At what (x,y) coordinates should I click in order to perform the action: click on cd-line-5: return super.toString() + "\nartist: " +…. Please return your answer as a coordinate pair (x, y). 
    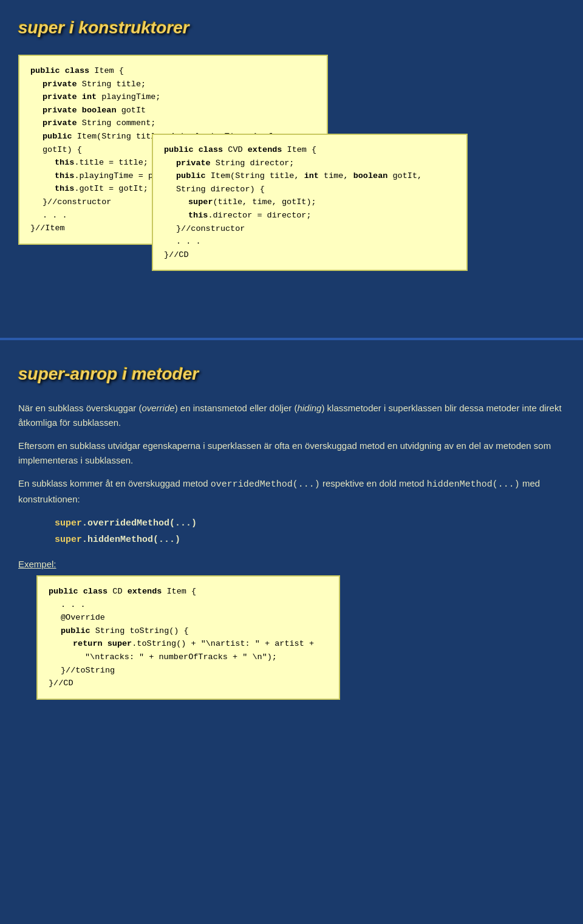
    Looking at the image, I should click on (188, 644).